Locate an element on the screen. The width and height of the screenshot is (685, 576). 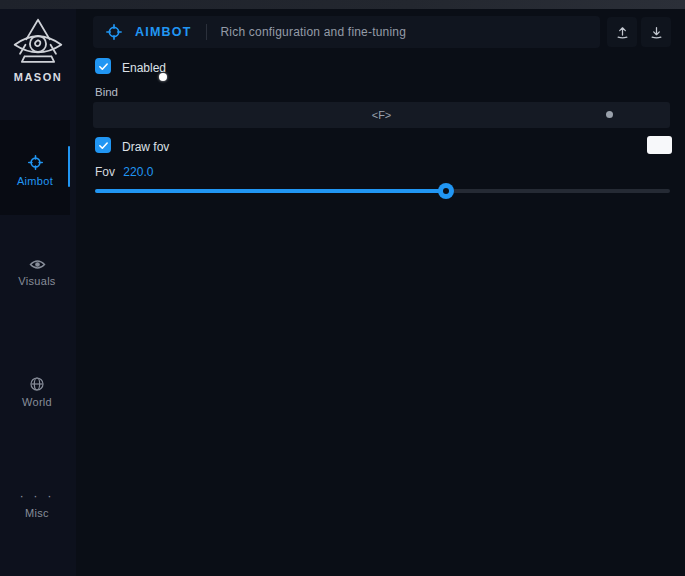
draw-fov-label: Draw fov is located at coordinates (146, 147).